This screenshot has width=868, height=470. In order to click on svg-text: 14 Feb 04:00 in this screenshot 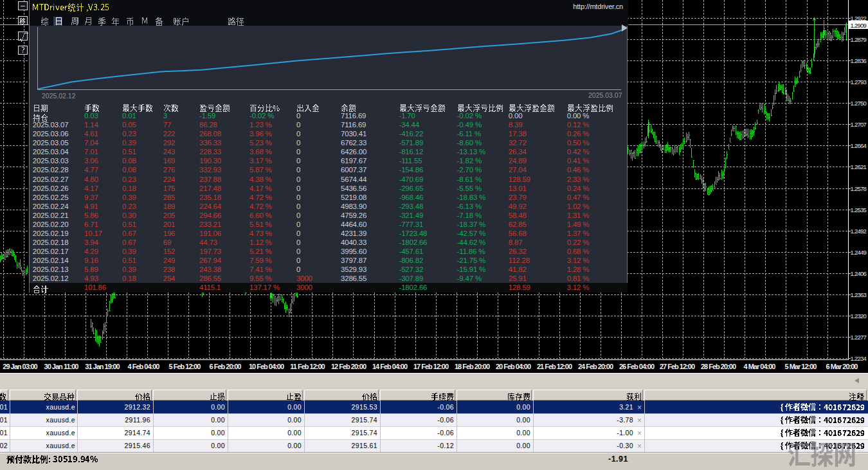, I will do `click(390, 366)`.